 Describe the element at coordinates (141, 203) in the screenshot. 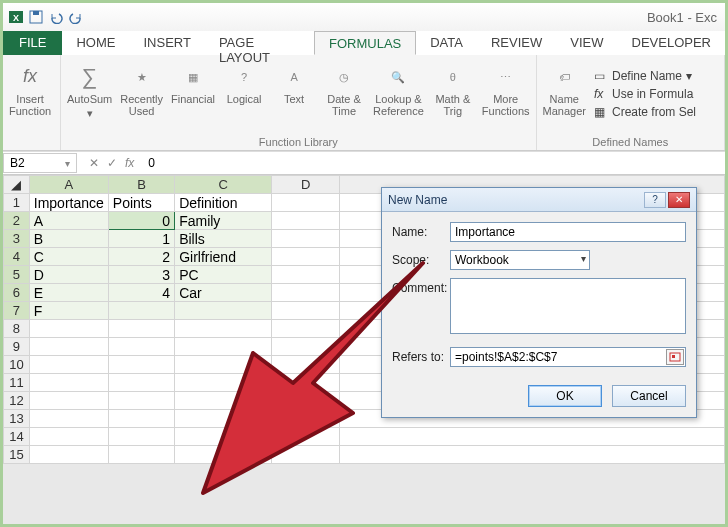

I see `cell: Points` at that location.